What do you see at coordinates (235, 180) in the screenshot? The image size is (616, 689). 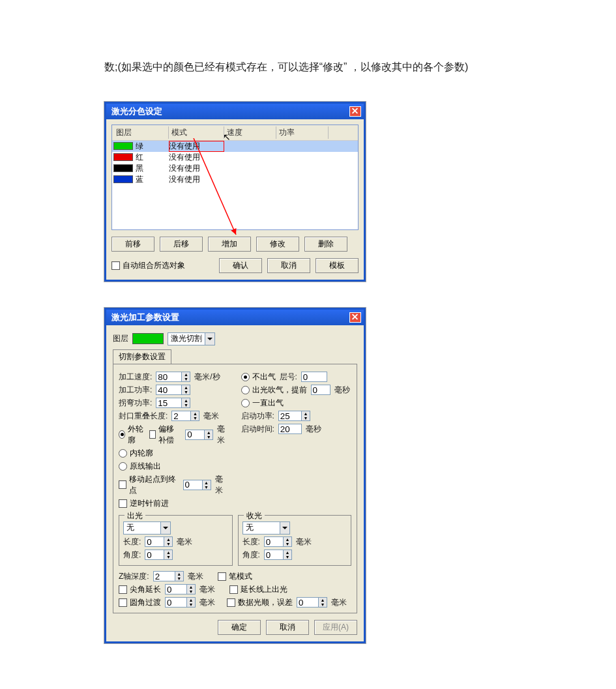 I see `table-row: 蓝 没有使用` at bounding box center [235, 180].